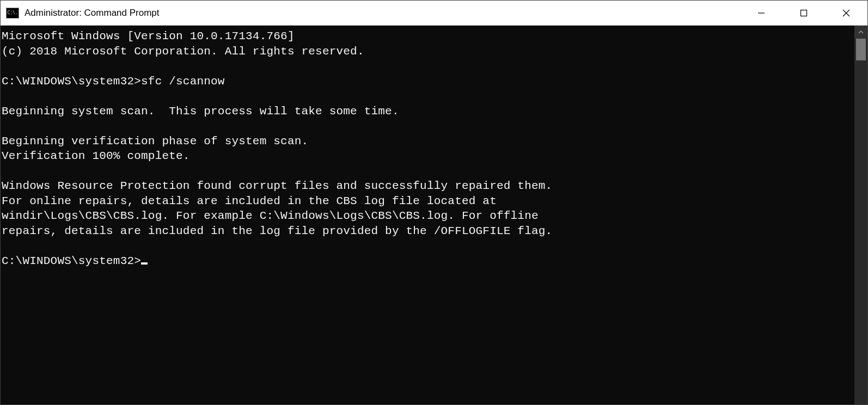  I want to click on console-line: C:\WINDOWS\system32>sfc /scannow, so click(427, 82).